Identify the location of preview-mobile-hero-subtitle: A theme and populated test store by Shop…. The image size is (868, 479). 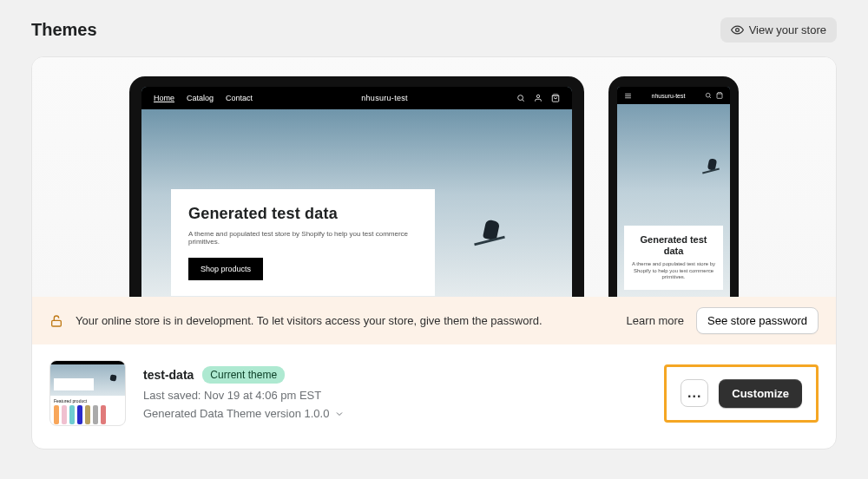
(674, 271).